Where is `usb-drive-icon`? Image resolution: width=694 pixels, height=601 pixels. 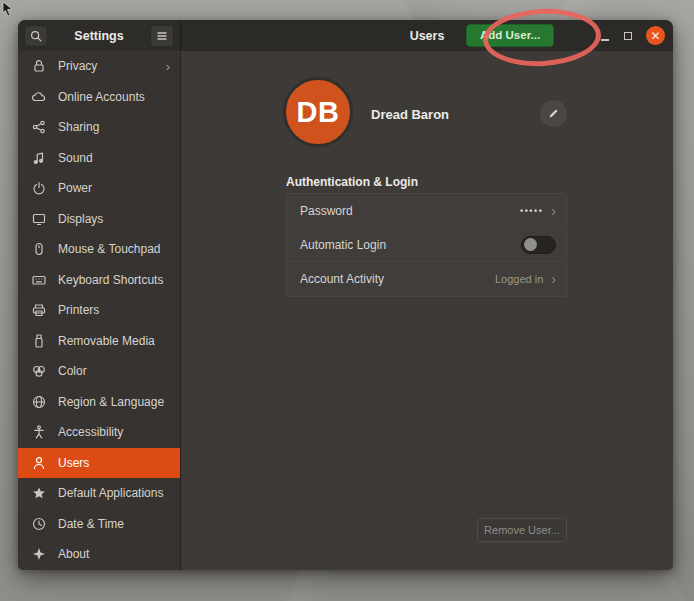
usb-drive-icon is located at coordinates (39, 341).